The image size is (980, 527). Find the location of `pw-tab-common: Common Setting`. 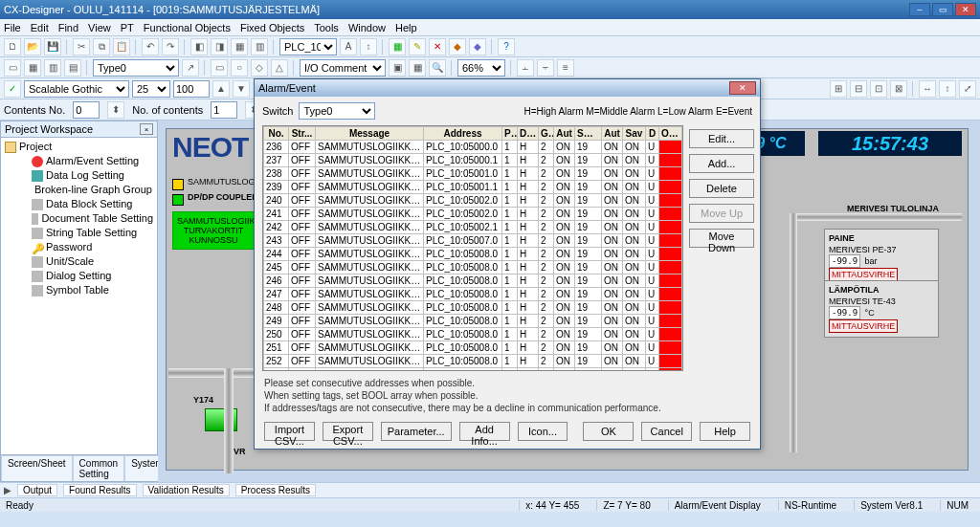

pw-tab-common: Common Setting is located at coordinates (100, 469).